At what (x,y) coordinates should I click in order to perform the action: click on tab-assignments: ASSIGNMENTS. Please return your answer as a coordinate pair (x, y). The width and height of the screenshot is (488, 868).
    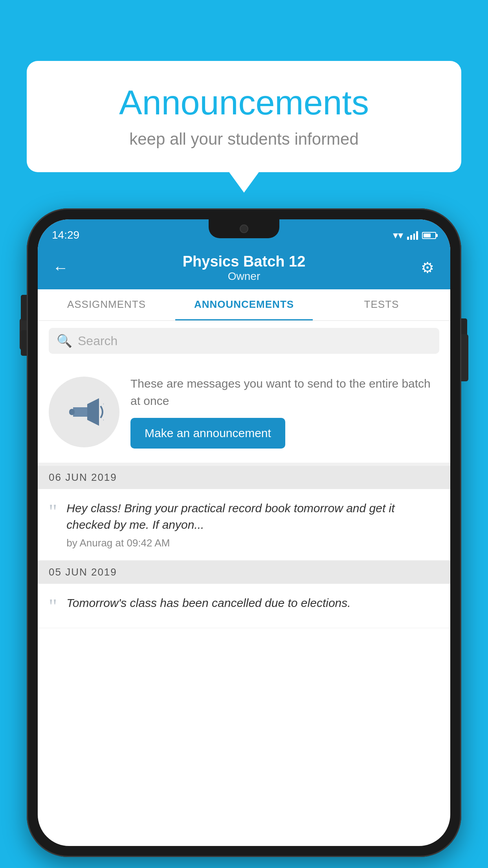
    Looking at the image, I should click on (106, 305).